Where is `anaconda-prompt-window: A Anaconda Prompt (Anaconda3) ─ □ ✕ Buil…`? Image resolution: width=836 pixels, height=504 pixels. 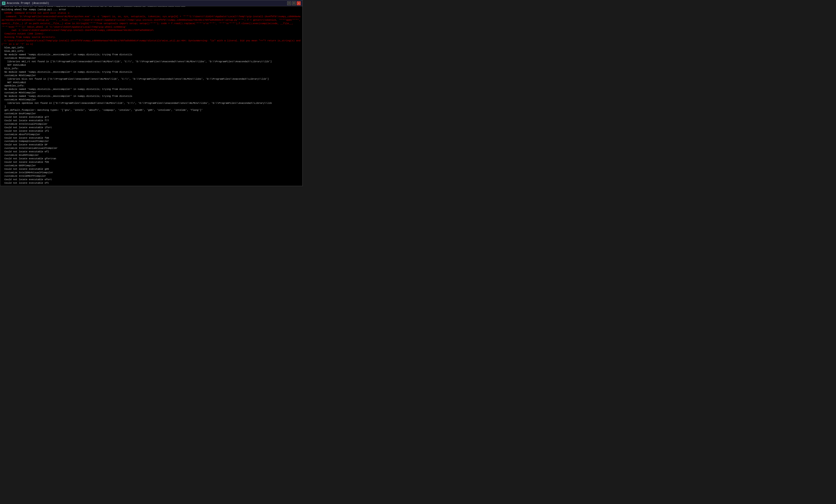 anaconda-prompt-window: A Anaconda Prompt (Anaconda3) ─ □ ✕ Buil… is located at coordinates (151, 93).